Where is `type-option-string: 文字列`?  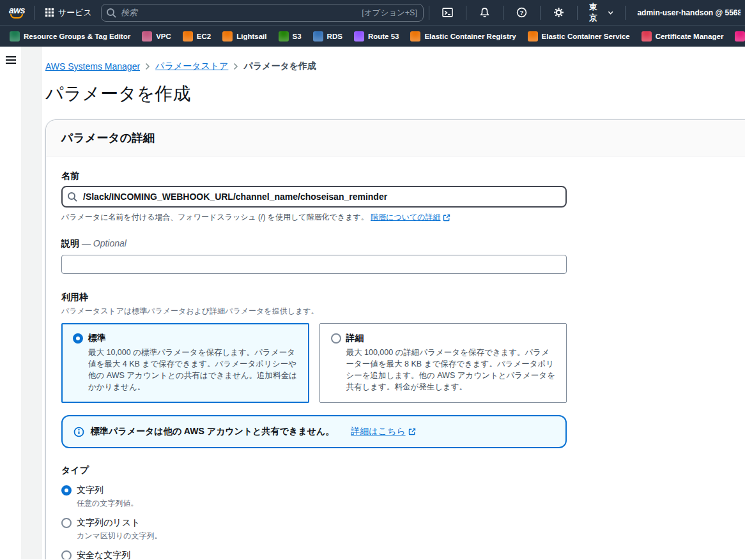
type-option-string: 文字列 is located at coordinates (403, 490).